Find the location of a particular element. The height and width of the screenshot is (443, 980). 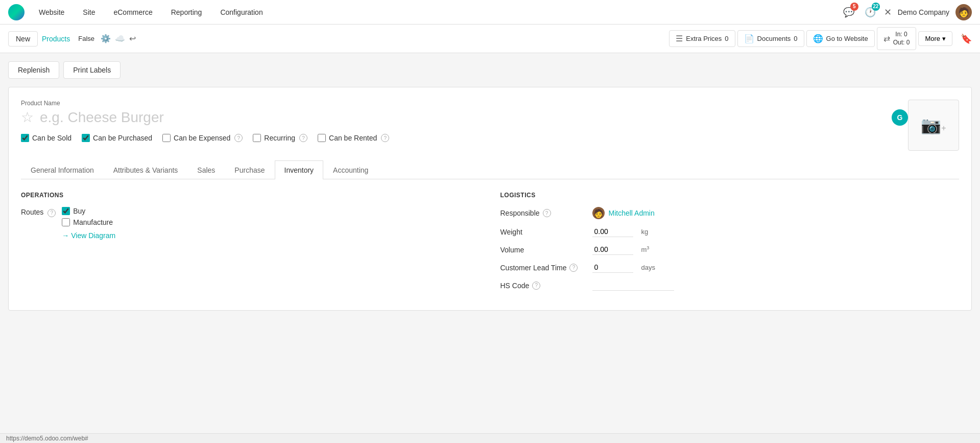

manufacture-route-checkbox is located at coordinates (66, 222).